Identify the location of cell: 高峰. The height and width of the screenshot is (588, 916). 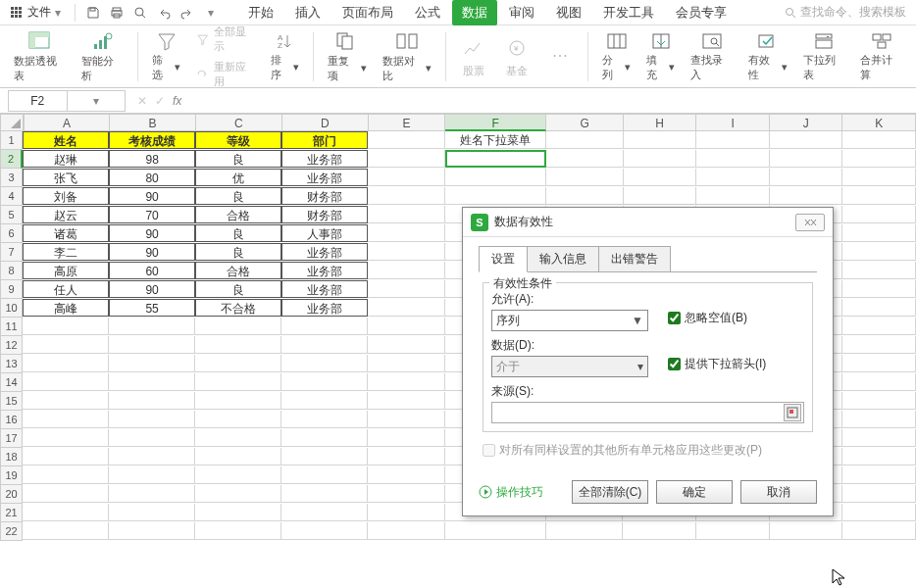
(66, 308).